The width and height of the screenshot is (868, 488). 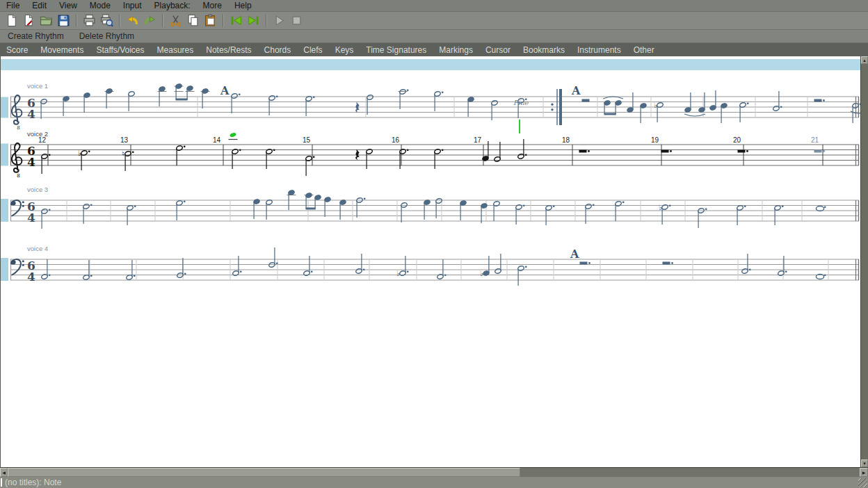 I want to click on stop-button, so click(x=296, y=21).